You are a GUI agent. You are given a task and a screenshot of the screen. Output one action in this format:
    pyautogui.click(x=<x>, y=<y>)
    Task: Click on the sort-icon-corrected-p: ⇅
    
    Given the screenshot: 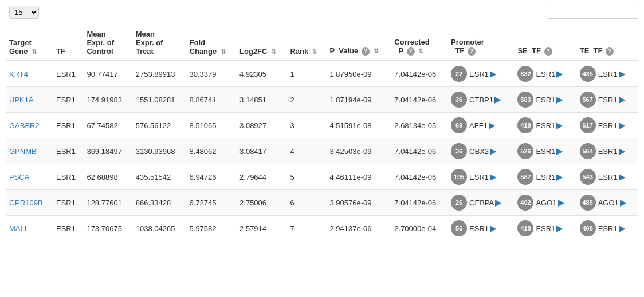 What is the action you would take?
    pyautogui.click(x=421, y=52)
    